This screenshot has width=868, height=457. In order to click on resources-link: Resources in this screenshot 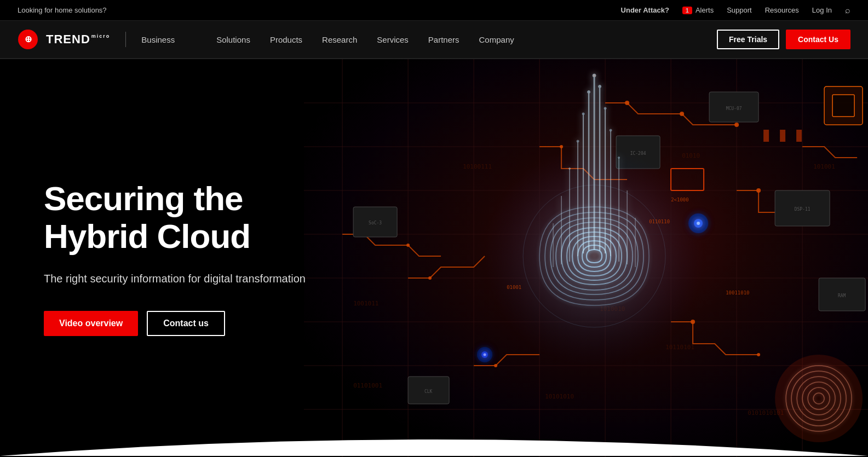, I will do `click(782, 10)`.